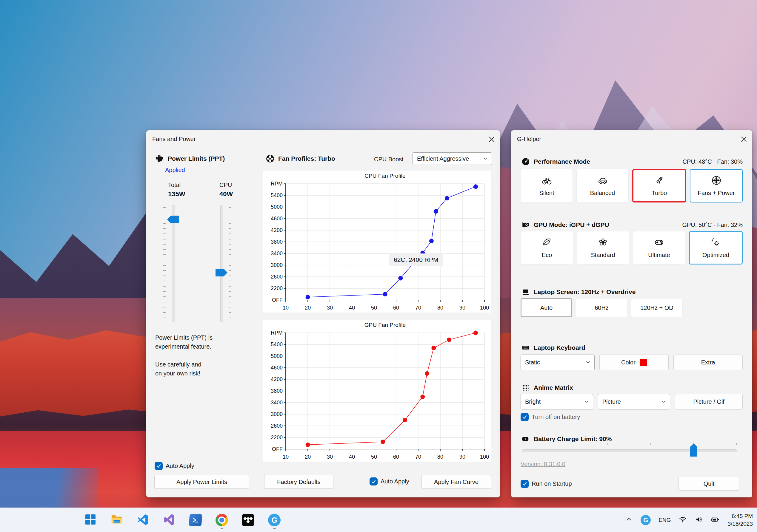  Describe the element at coordinates (557, 402) in the screenshot. I see `anime-brightness-select: Bright` at that location.